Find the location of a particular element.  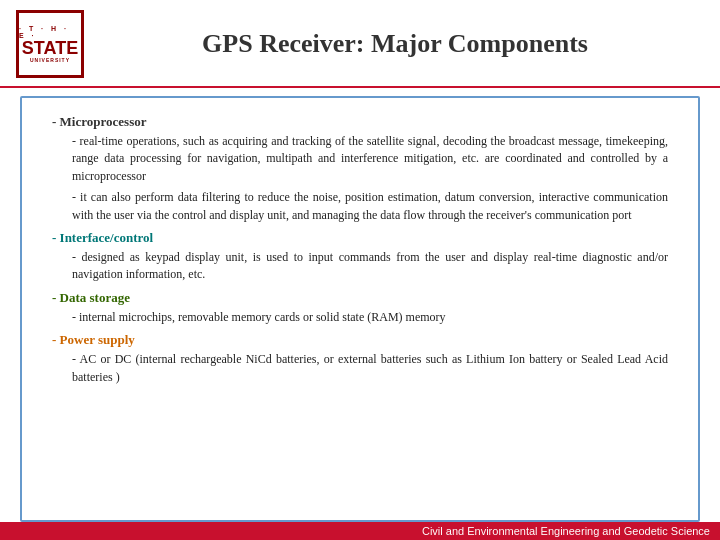

section-heading-power-supply: - Power supply is located at coordinates (360, 340).